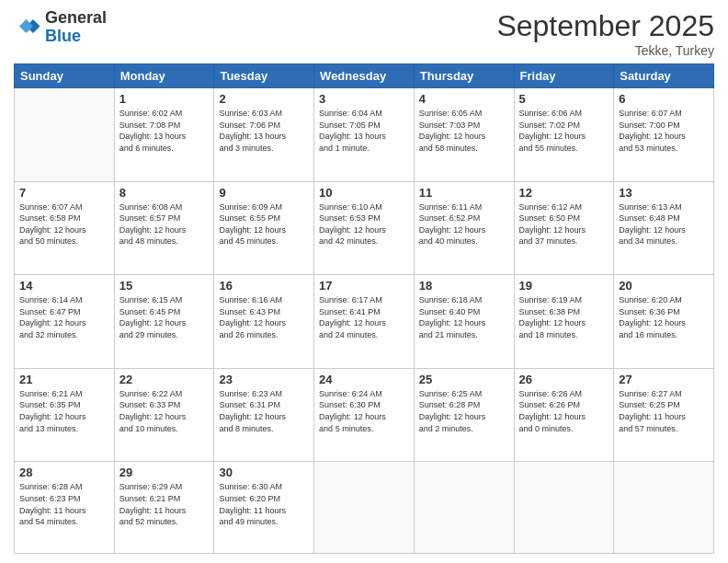 Image resolution: width=728 pixels, height=563 pixels. Describe the element at coordinates (64, 473) in the screenshot. I see `day-number: 28` at that location.